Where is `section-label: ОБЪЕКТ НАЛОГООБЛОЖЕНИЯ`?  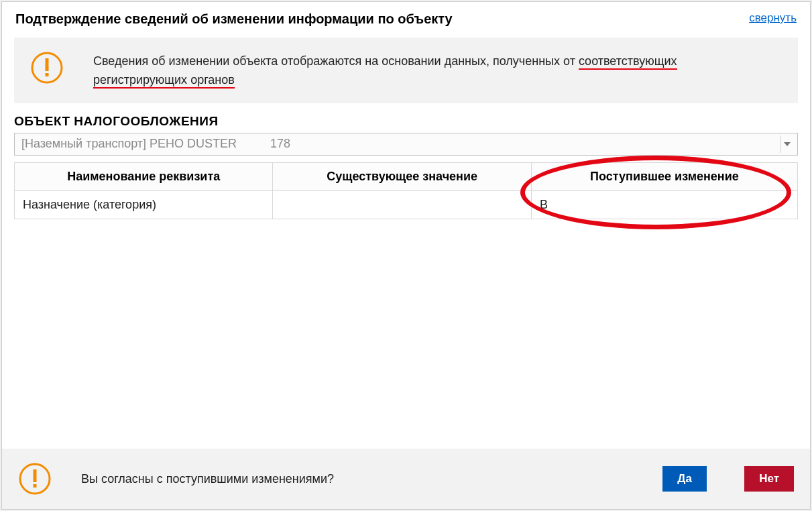 section-label: ОБЪЕКТ НАЛОГООБЛОЖЕНИЯ is located at coordinates (406, 121).